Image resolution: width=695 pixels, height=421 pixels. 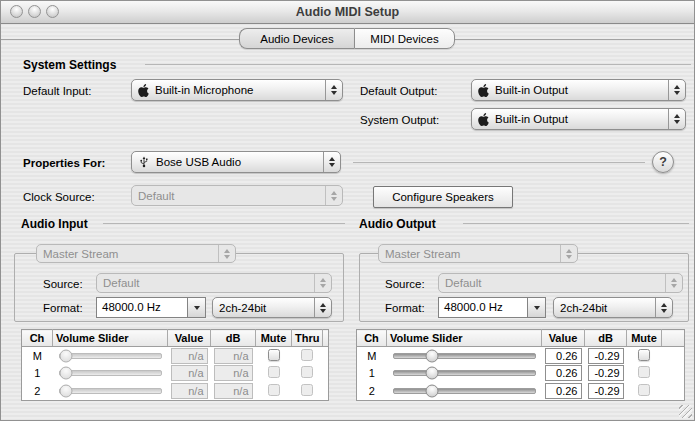 What do you see at coordinates (443, 197) in the screenshot?
I see `configure-speakers-button: Configure Speakers` at bounding box center [443, 197].